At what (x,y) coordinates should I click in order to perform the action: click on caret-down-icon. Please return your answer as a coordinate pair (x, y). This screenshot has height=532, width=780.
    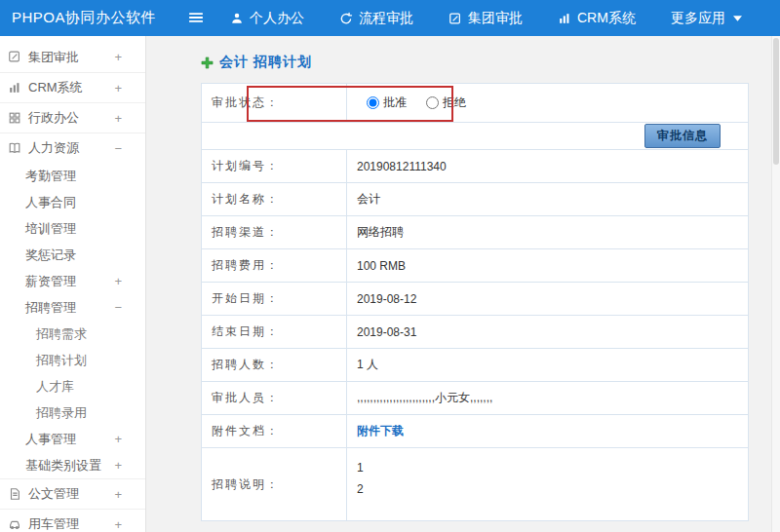
    Looking at the image, I should click on (737, 19).